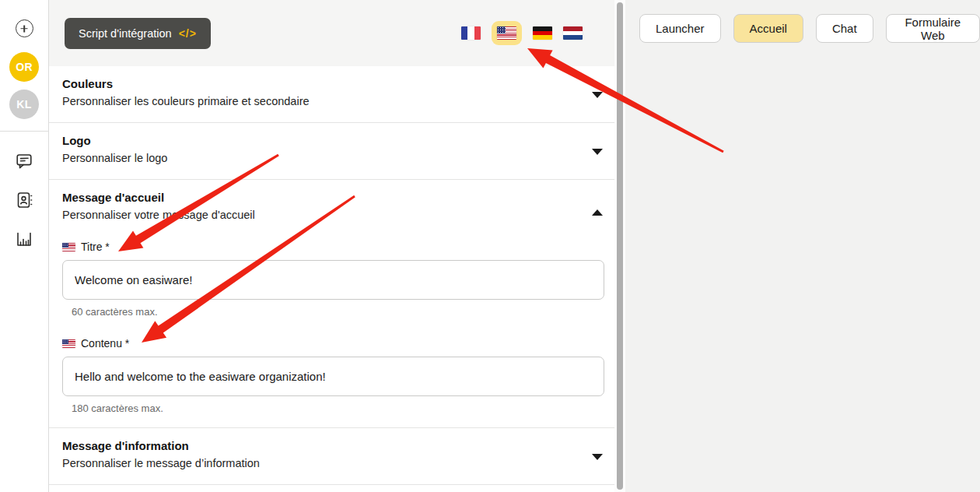  I want to click on french-flag-icon, so click(471, 33).